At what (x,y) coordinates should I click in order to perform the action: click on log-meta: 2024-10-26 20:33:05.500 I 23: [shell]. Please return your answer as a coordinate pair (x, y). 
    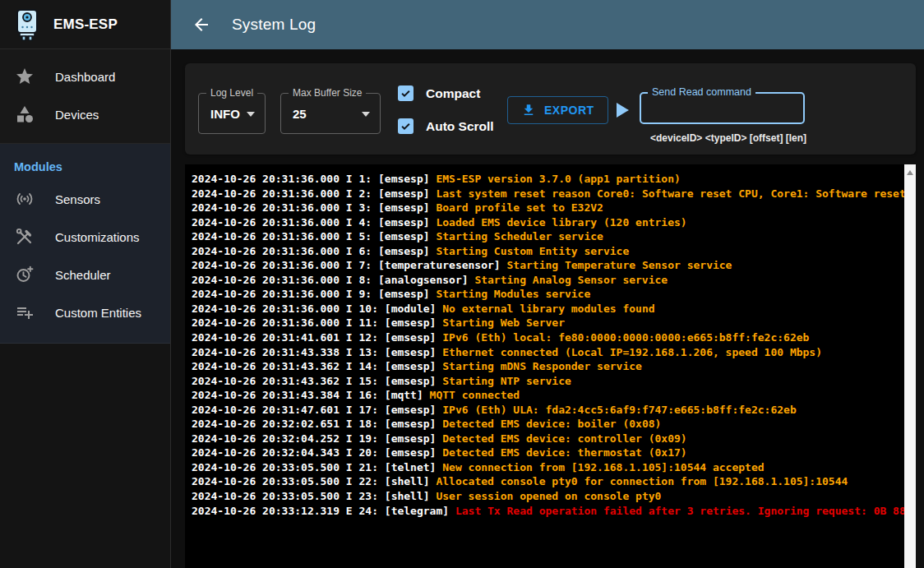
    Looking at the image, I should click on (314, 496).